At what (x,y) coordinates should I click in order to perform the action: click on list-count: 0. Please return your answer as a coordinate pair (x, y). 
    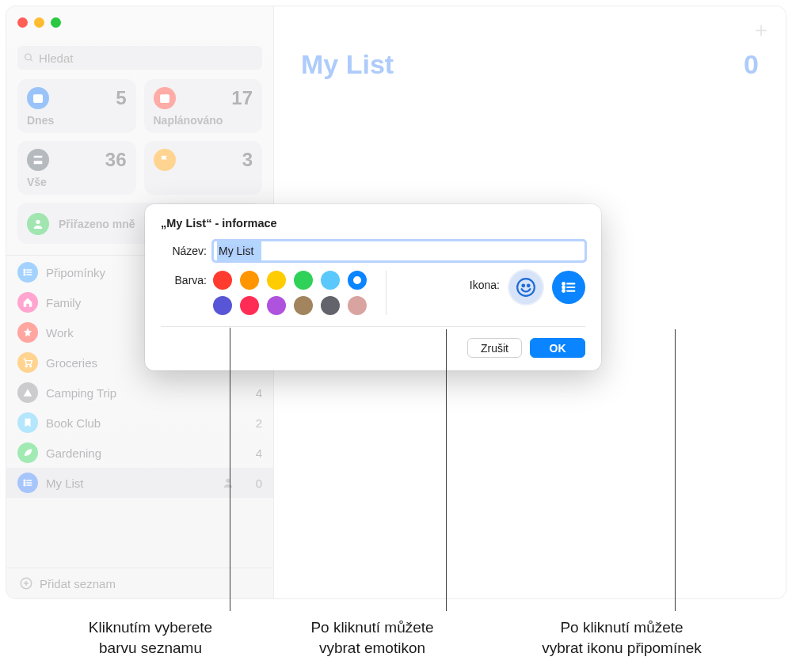
    Looking at the image, I should click on (751, 65).